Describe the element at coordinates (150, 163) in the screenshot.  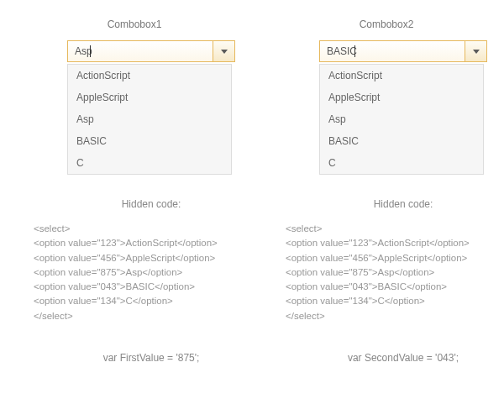
I see `combobox1-option: C` at that location.